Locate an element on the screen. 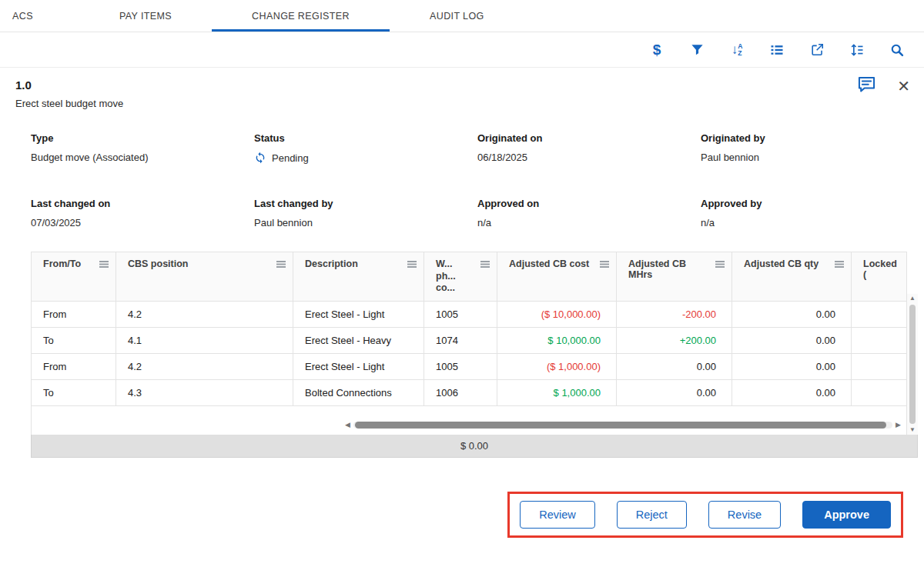 This screenshot has height=567, width=924. field-value: n/a is located at coordinates (796, 223).